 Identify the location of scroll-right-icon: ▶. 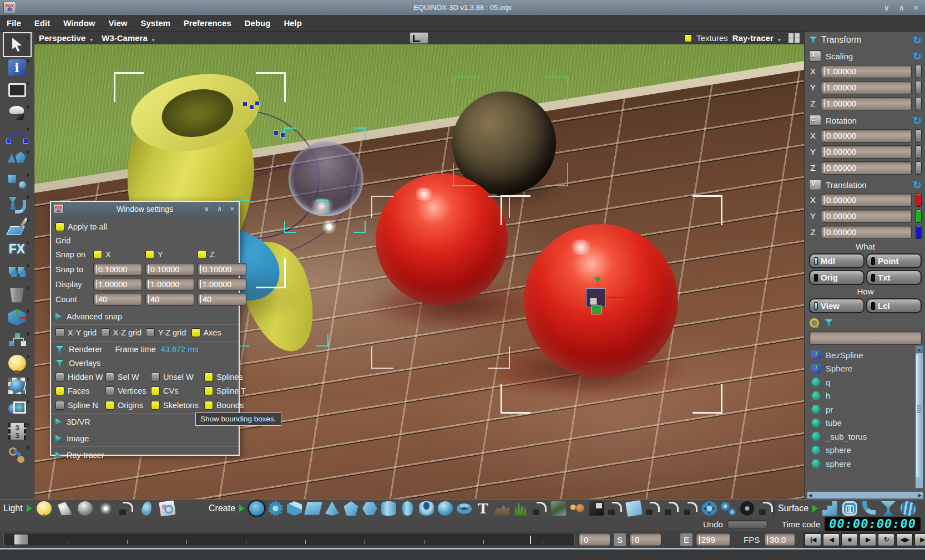
(920, 496).